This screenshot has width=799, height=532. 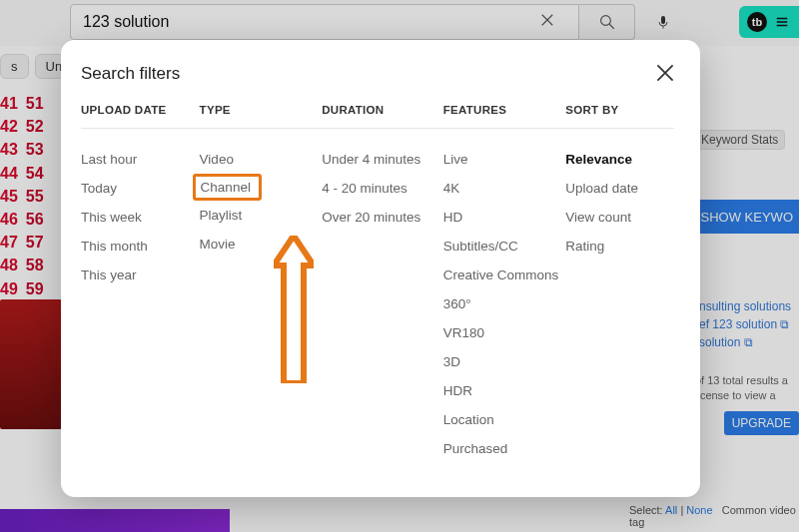 I want to click on sort-option-view-count: View count, so click(x=619, y=218).